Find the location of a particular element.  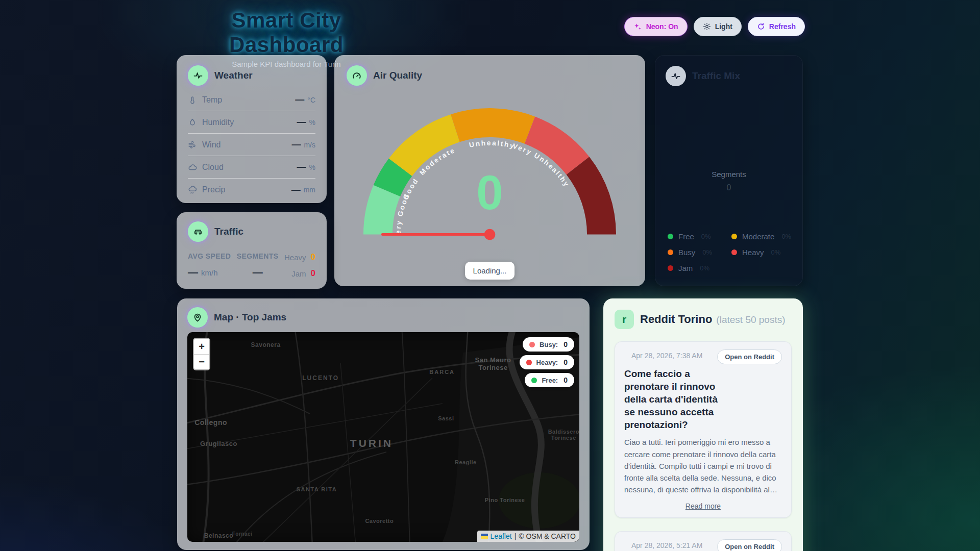

refresh-icon is located at coordinates (761, 27).